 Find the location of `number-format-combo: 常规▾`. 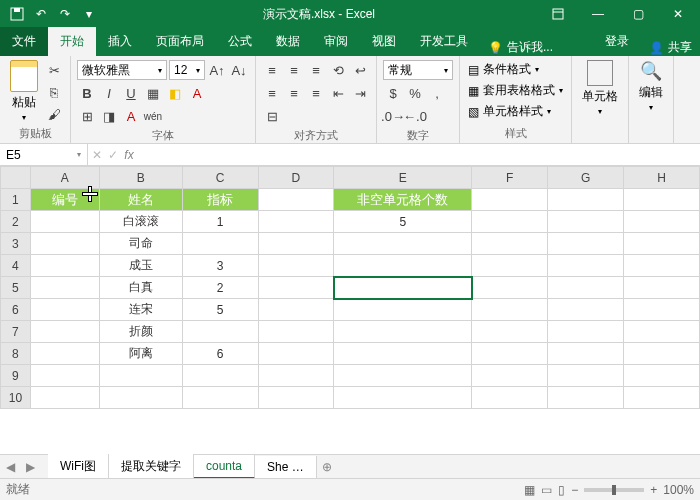

number-format-combo: 常规▾ is located at coordinates (418, 70).